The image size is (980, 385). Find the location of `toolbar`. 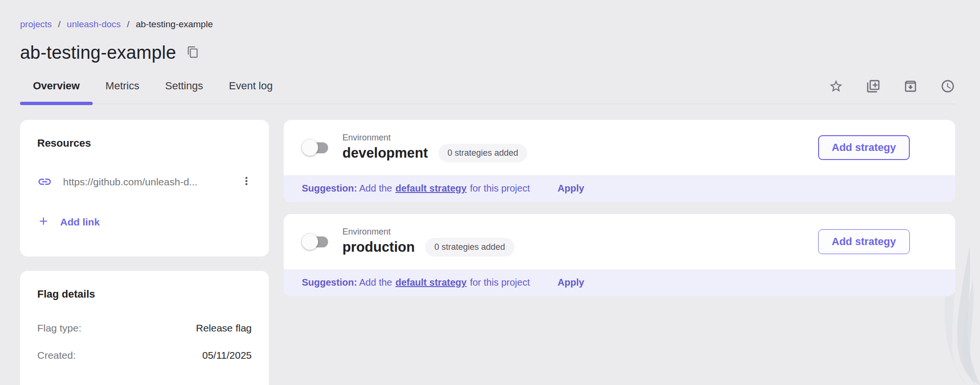

toolbar is located at coordinates (892, 88).